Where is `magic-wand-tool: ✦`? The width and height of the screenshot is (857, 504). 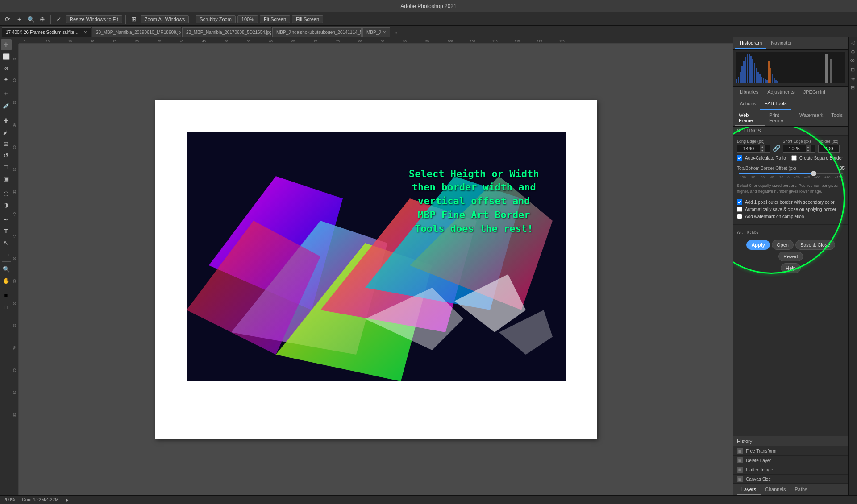
magic-wand-tool: ✦ is located at coordinates (6, 79).